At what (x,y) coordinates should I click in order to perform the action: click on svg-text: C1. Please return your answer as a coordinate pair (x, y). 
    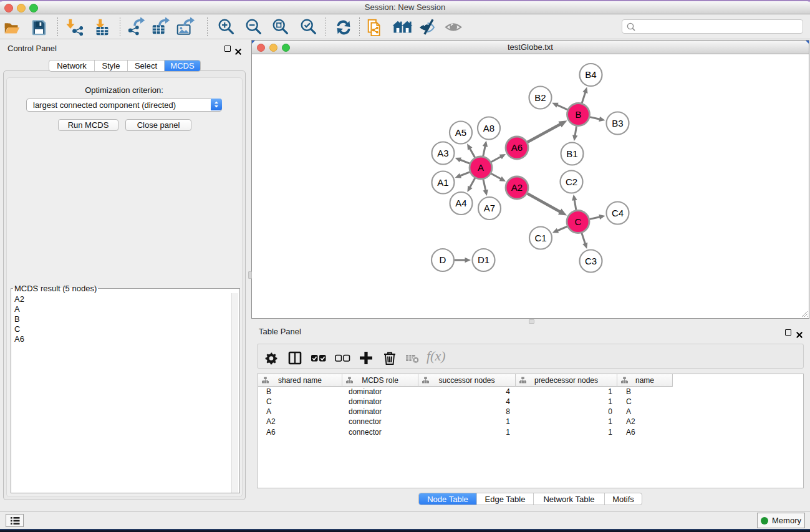
    Looking at the image, I should click on (540, 238).